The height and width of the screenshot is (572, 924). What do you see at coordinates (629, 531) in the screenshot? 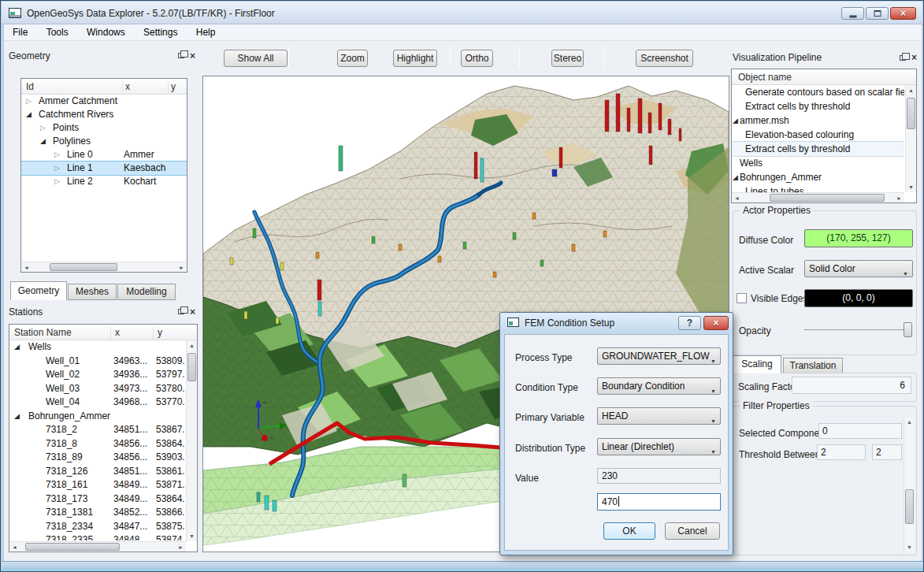
I see `ok-button: OK` at bounding box center [629, 531].